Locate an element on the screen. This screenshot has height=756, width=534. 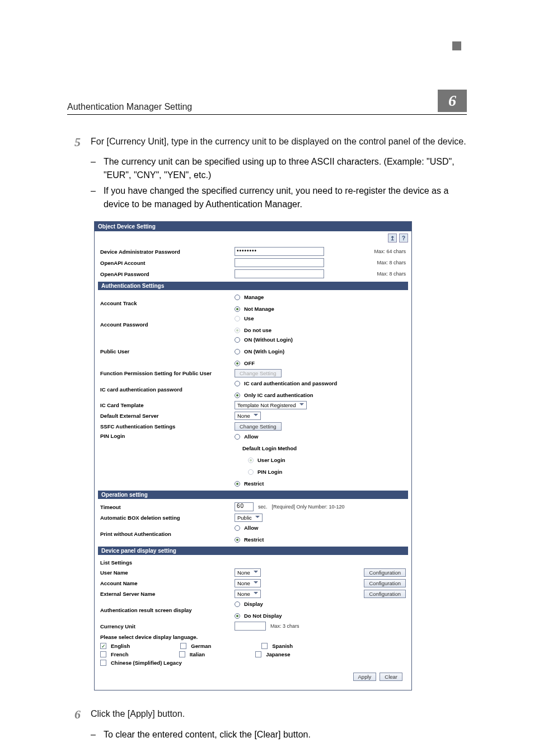
label-function-permission: Function Permission Setting for Public U… is located at coordinates (167, 373).